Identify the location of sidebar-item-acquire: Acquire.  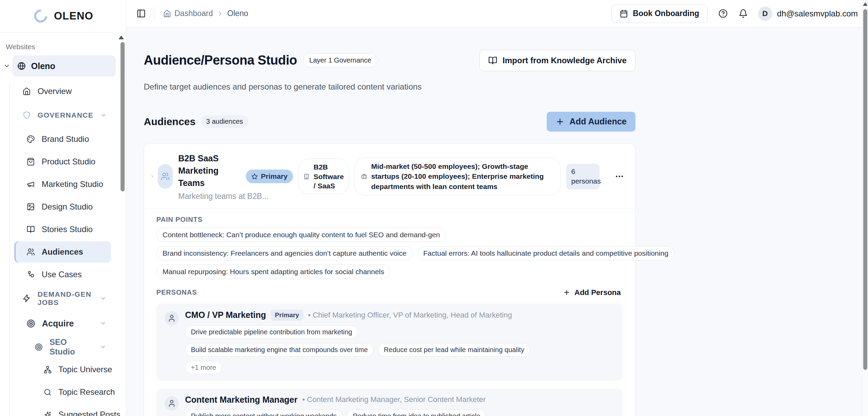
(63, 323).